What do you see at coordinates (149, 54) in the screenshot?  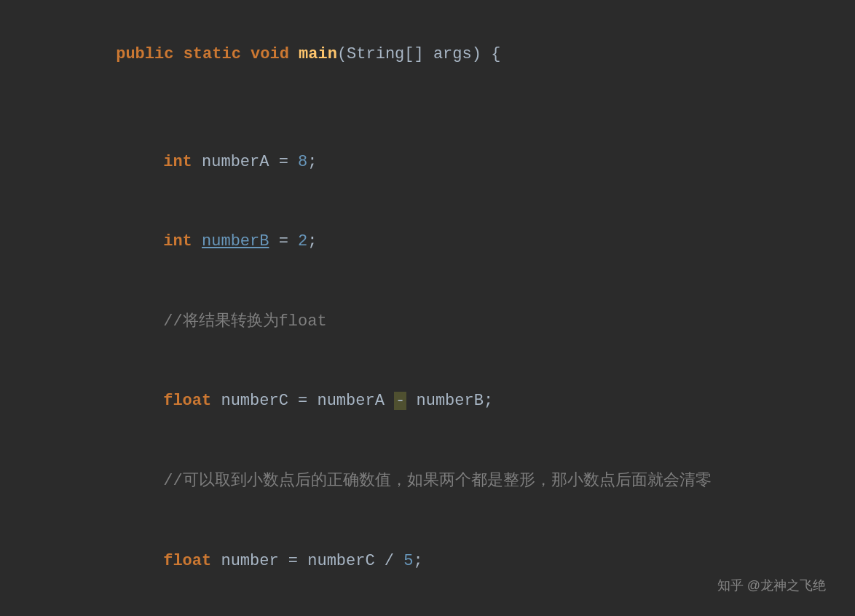 I see `keyword-public: public` at bounding box center [149, 54].